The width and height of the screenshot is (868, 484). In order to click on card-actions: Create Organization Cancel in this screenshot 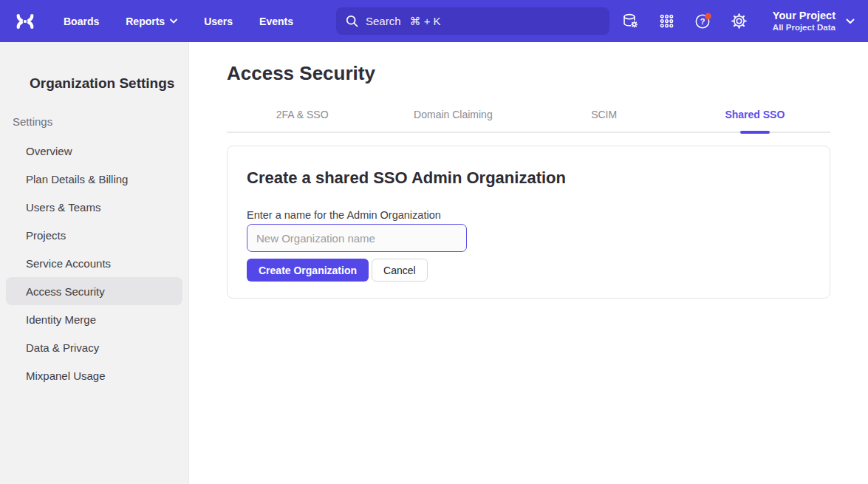, I will do `click(527, 270)`.